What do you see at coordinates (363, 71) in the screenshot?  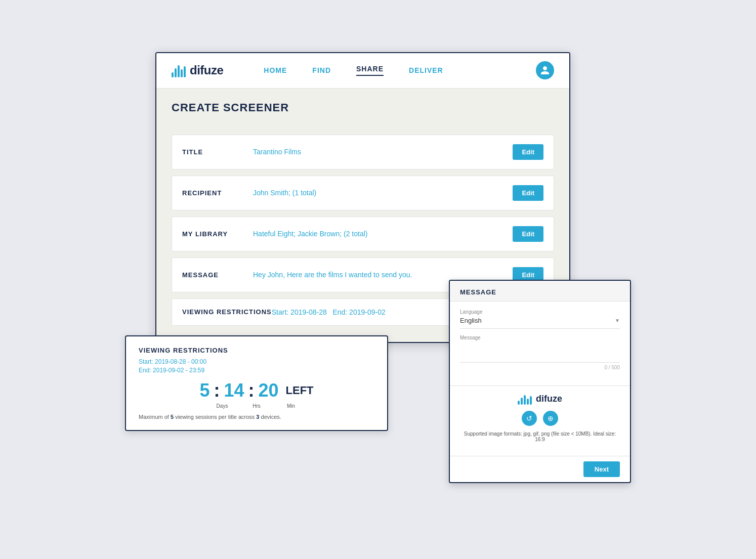 I see `navbar: difuze HOME FIND SHARE DELIVER` at bounding box center [363, 71].